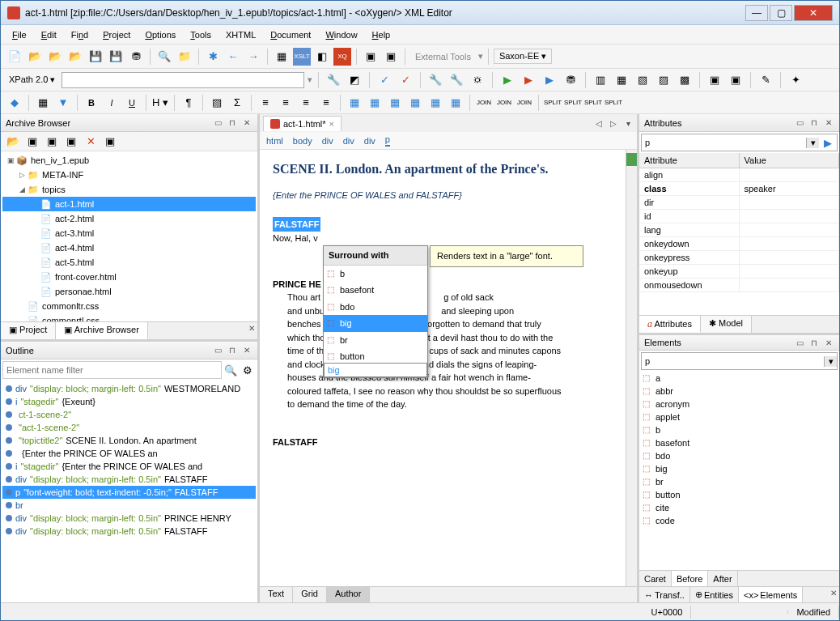 Image resolution: width=840 pixels, height=621 pixels. What do you see at coordinates (375, 355) in the screenshot?
I see `popup-item-button: button` at bounding box center [375, 355].